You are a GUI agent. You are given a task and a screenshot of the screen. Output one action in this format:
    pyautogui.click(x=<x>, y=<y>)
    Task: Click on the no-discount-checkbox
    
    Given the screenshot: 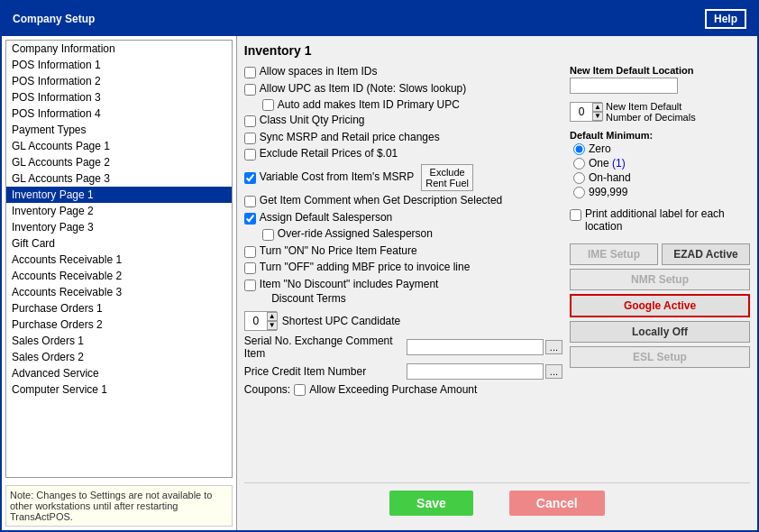 What is the action you would take?
    pyautogui.click(x=251, y=285)
    